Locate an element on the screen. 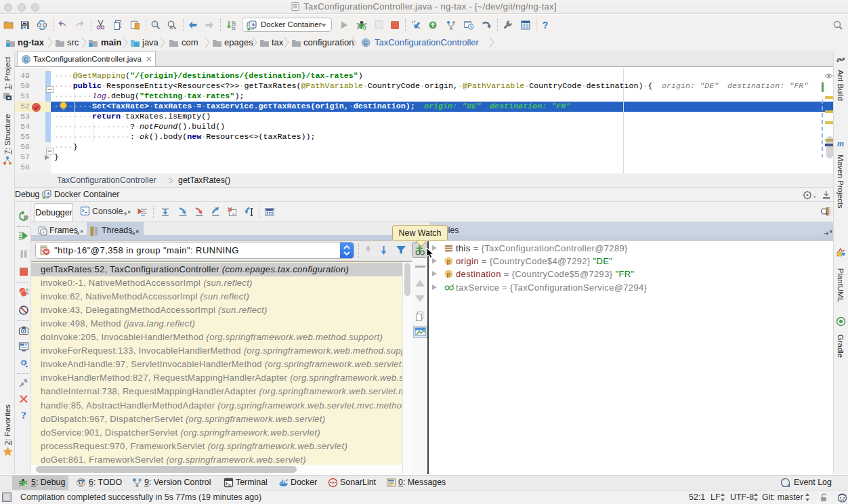  svg-text: A is located at coordinates (171, 27).